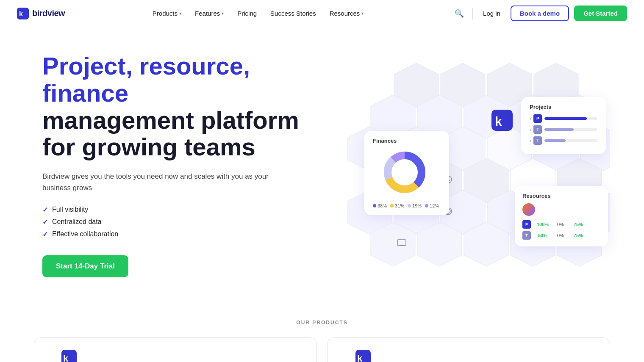  I want to click on project-badge-t2: T, so click(538, 141).